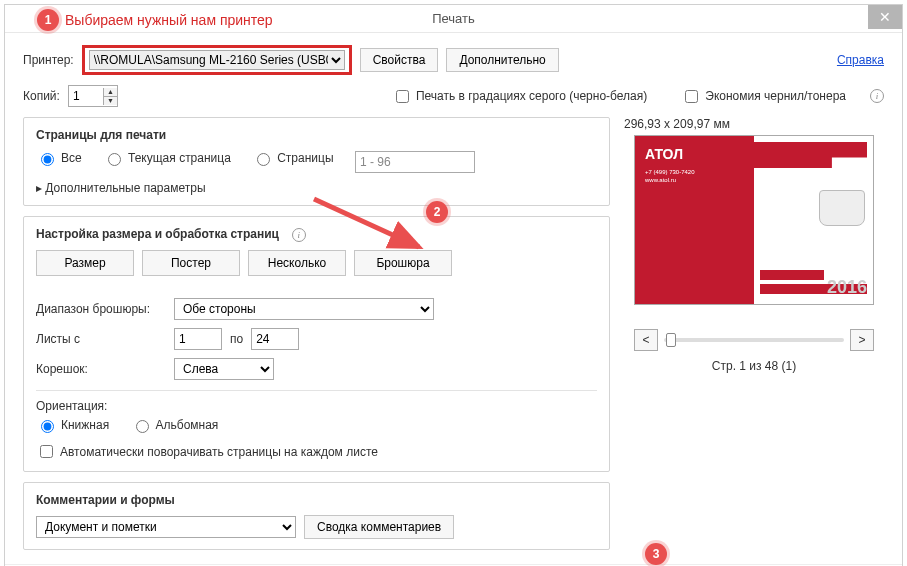 This screenshot has width=907, height=566. I want to click on preview-brand: АТОЛ, so click(664, 154).